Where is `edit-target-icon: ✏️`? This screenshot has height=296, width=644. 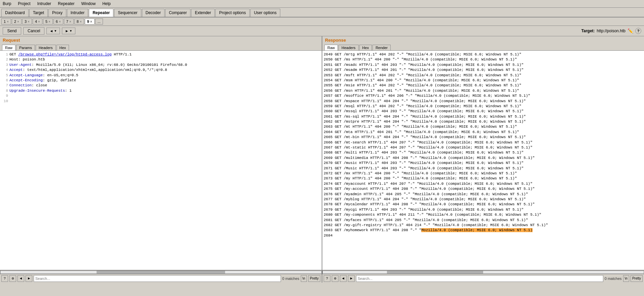 edit-target-icon: ✏️ is located at coordinates (631, 31).